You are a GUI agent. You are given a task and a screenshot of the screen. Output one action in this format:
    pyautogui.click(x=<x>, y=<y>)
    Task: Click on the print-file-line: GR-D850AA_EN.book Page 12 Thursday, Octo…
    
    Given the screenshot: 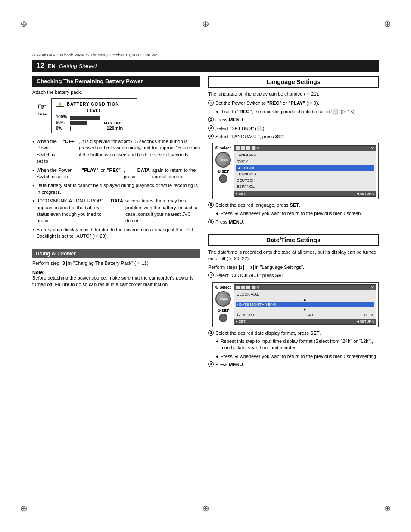 What is the action you would take?
    pyautogui.click(x=206, y=54)
    